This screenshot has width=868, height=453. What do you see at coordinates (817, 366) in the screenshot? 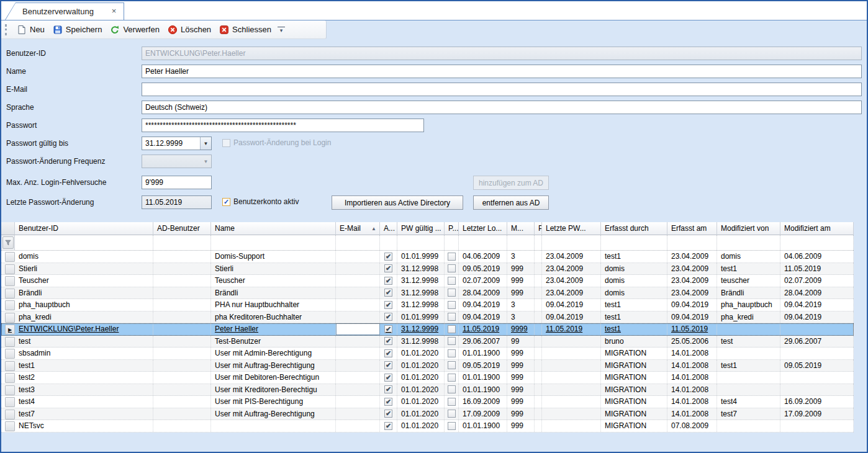
I see `cell-modifiziert-am: 09.05.2019` at bounding box center [817, 366].